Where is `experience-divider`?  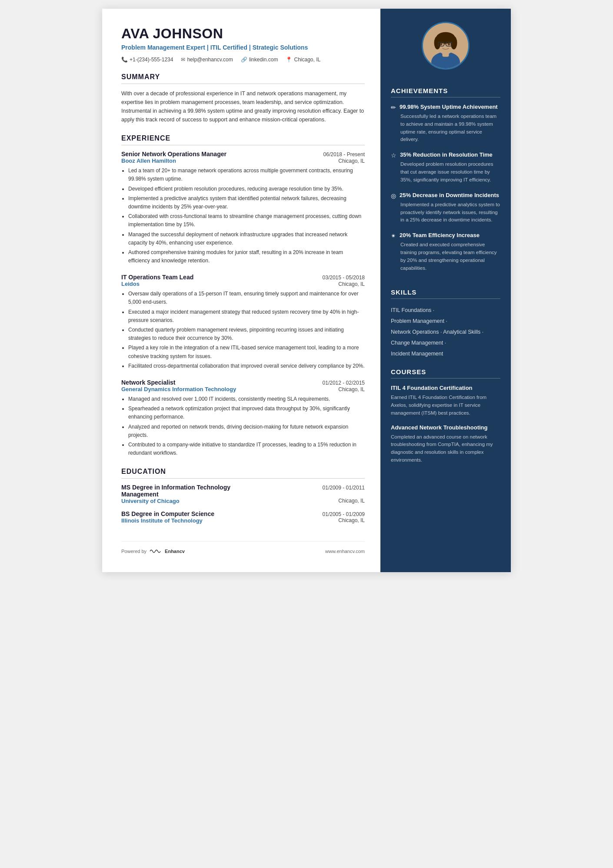 experience-divider is located at coordinates (243, 145).